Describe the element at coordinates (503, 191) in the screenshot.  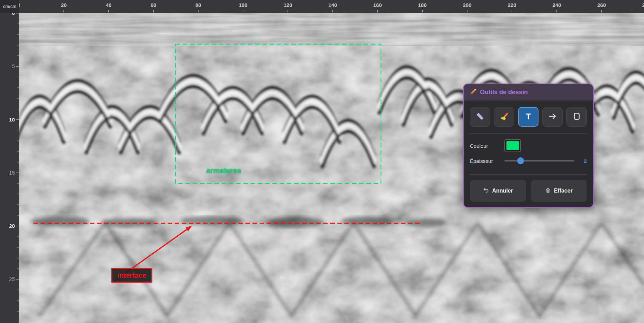
I see `undo-label: Annuler` at that location.